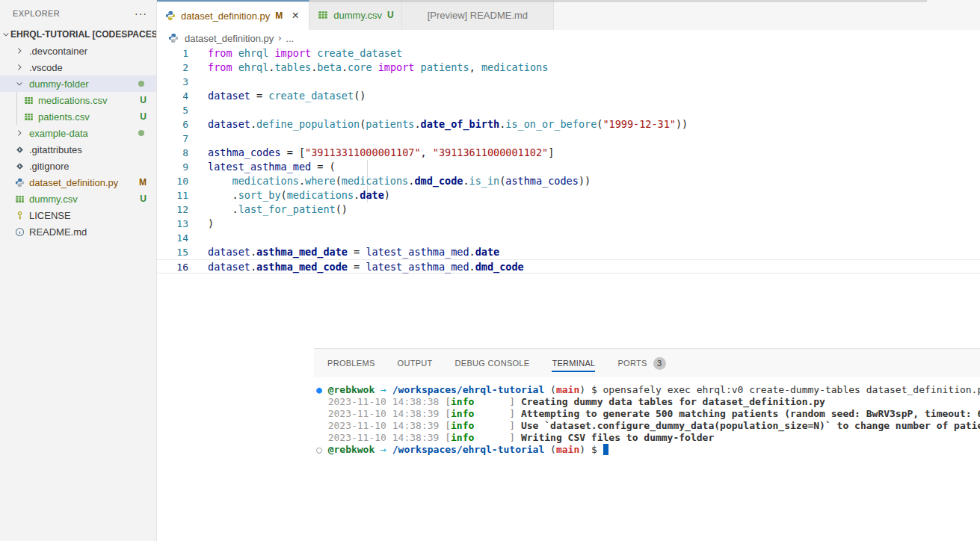  What do you see at coordinates (568, 181) in the screenshot?
I see `code-line: 10 medications.where(medications.dmd_cod…` at bounding box center [568, 181].